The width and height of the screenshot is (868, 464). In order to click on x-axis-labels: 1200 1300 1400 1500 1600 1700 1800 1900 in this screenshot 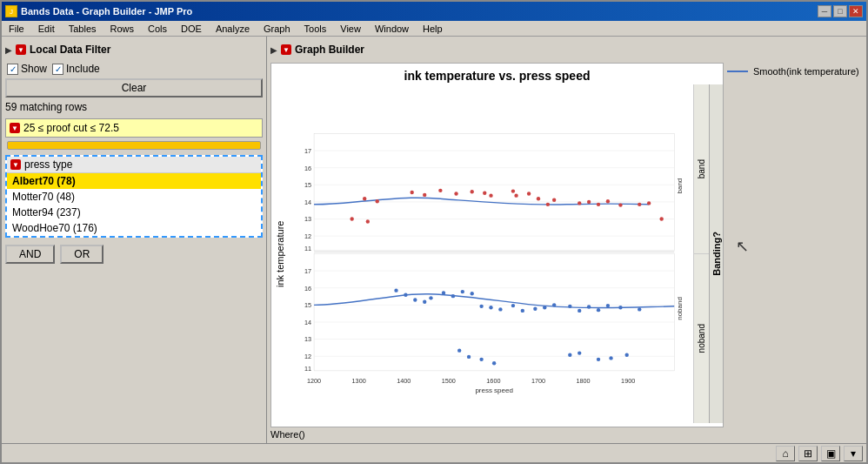, I will do `click(471, 381)`.